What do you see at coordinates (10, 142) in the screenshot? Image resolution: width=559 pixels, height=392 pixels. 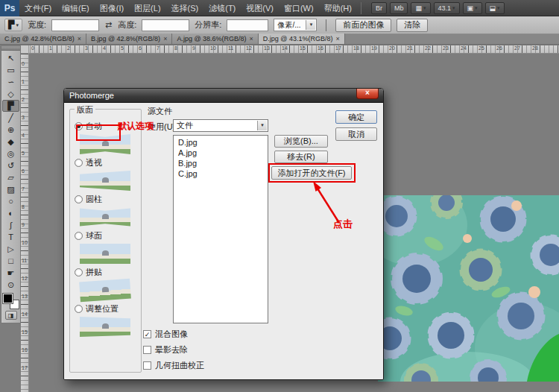 I see `brush-tool: ◆` at bounding box center [10, 142].